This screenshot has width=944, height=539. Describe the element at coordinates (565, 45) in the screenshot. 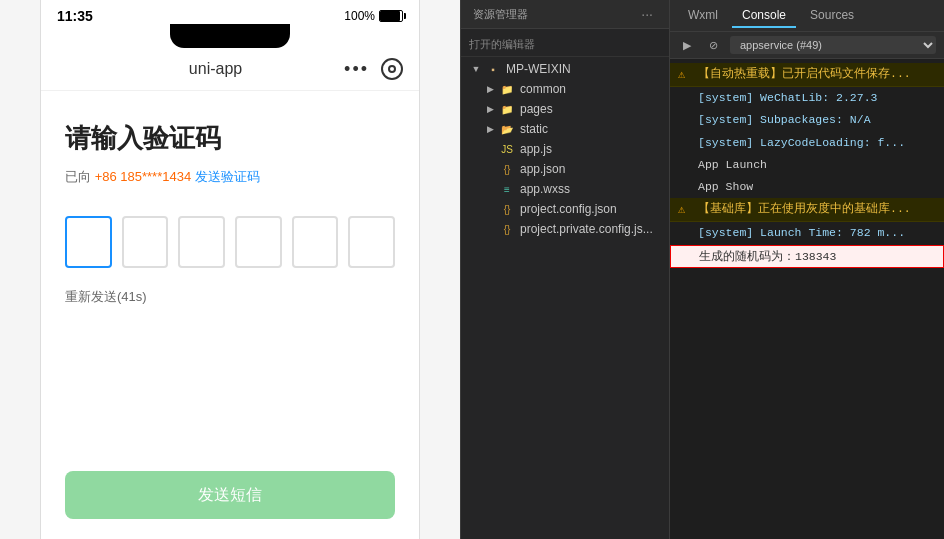

I see `open-editors-label: 打开的编辑器` at that location.